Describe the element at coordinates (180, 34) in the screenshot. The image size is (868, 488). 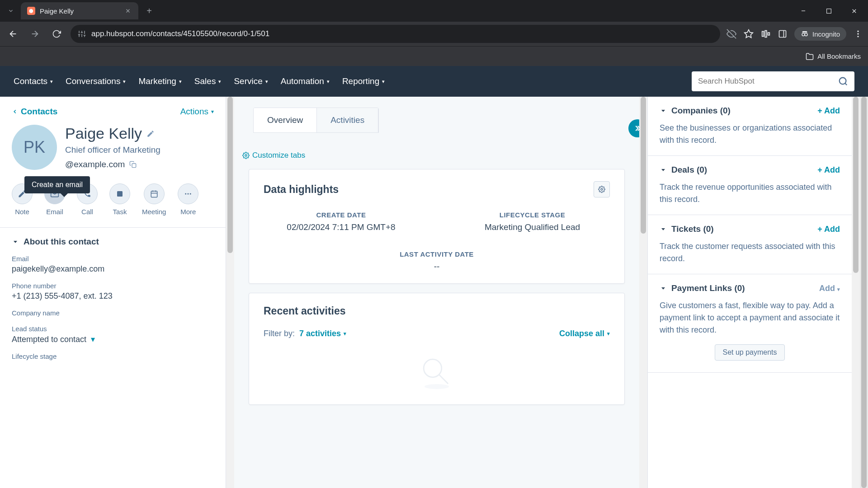
I see `url-text: app.hubspot.com/contacts/45105500/record…` at that location.